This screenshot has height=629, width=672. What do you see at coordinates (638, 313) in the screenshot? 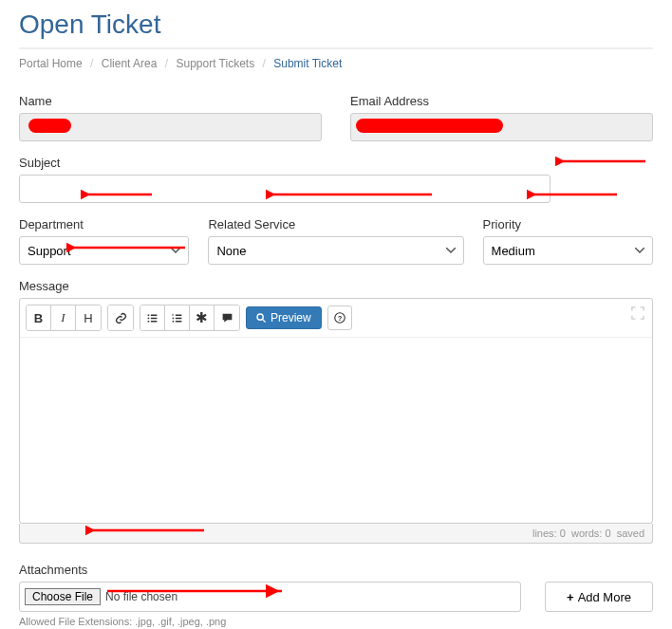
I see `fullscreen-button` at bounding box center [638, 313].